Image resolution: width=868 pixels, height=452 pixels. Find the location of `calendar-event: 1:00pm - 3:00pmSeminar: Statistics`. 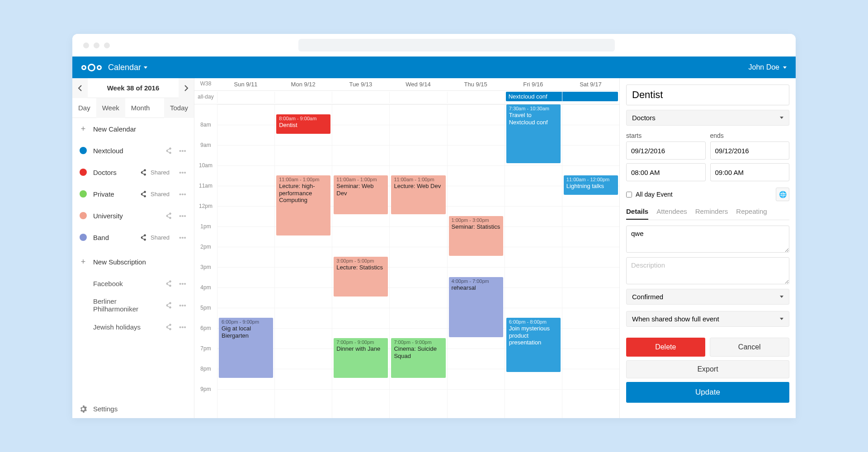

calendar-event: 1:00pm - 3:00pmSeminar: Statistics is located at coordinates (476, 236).